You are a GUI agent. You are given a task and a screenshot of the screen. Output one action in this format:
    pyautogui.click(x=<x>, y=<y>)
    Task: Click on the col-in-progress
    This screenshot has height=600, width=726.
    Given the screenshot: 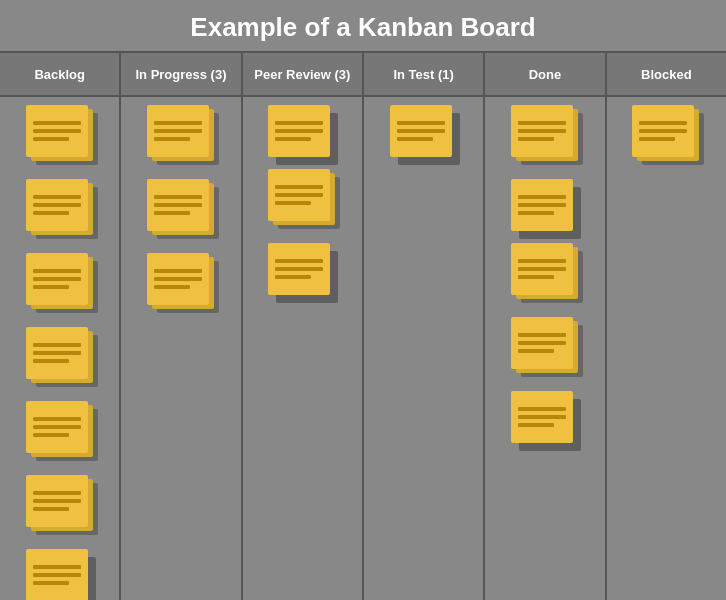 What is the action you would take?
    pyautogui.click(x=182, y=348)
    